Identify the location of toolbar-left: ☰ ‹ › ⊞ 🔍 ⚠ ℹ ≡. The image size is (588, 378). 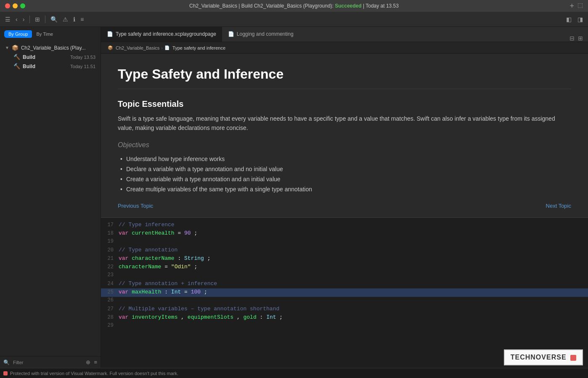
(284, 19).